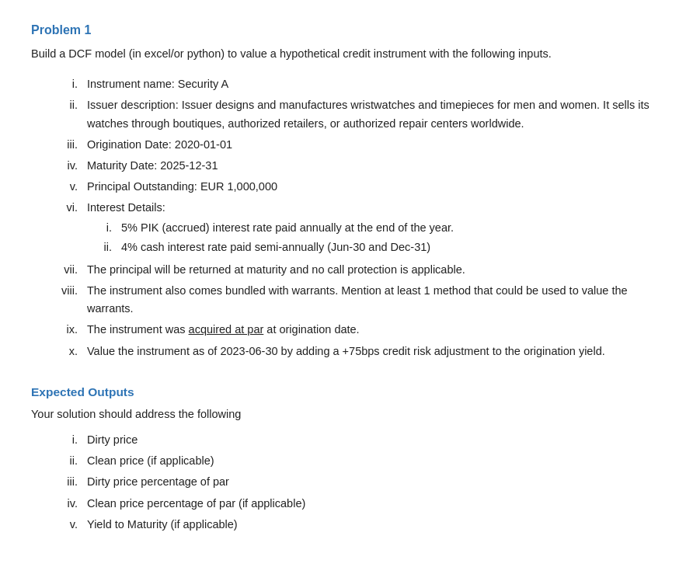 The image size is (700, 588). I want to click on list-marker: viii., so click(67, 291).